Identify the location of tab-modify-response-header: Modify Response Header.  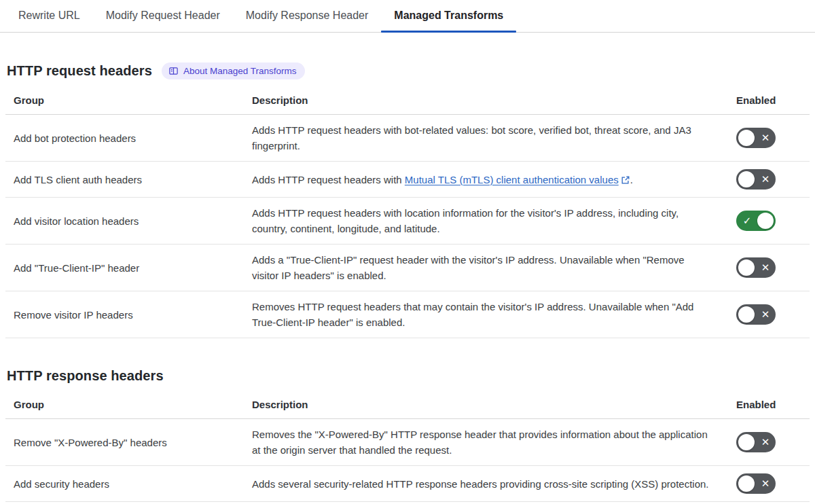
(307, 16).